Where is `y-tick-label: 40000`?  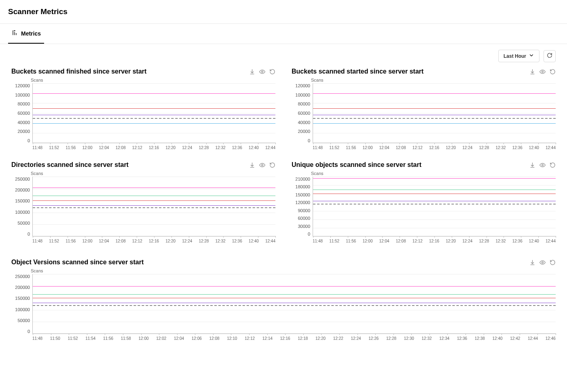
y-tick-label: 40000 is located at coordinates (304, 122).